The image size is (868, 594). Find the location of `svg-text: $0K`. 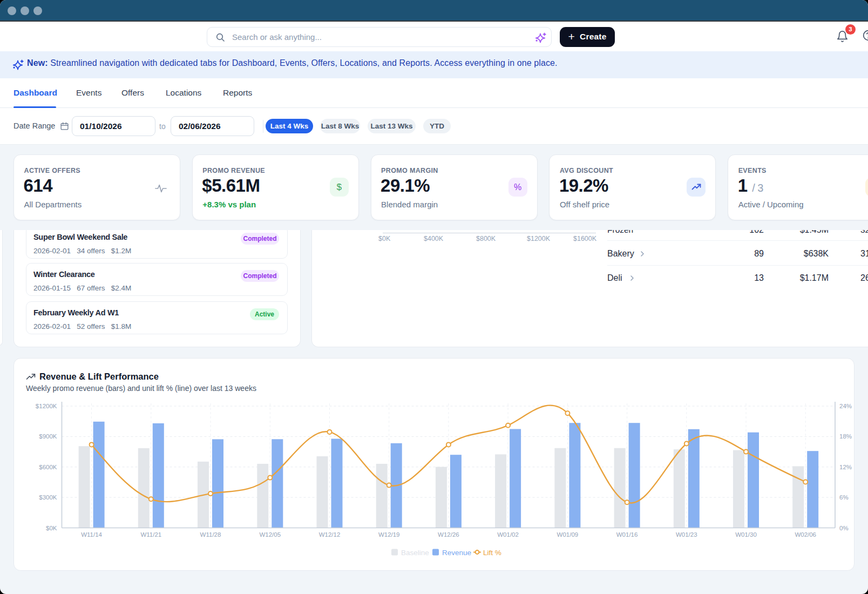

svg-text: $0K is located at coordinates (52, 528).